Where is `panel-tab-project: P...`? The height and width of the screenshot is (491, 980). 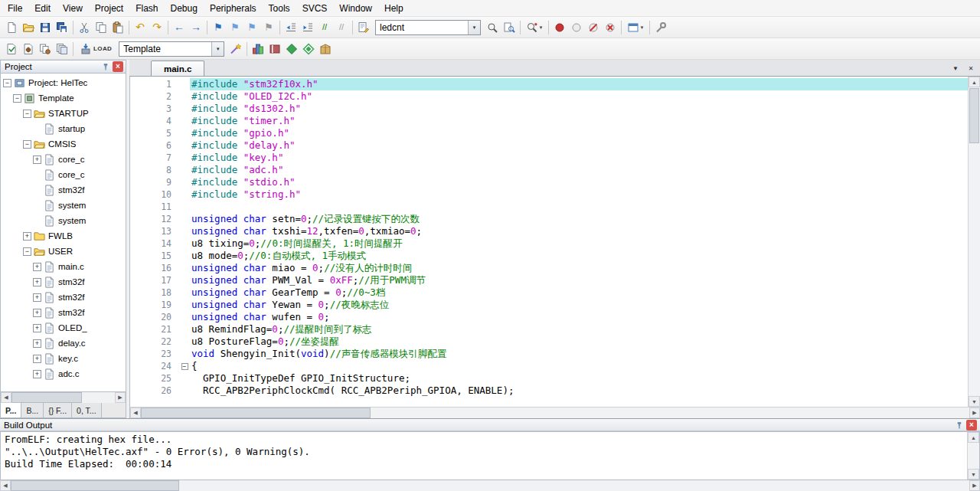
panel-tab-project: P... is located at coordinates (11, 411).